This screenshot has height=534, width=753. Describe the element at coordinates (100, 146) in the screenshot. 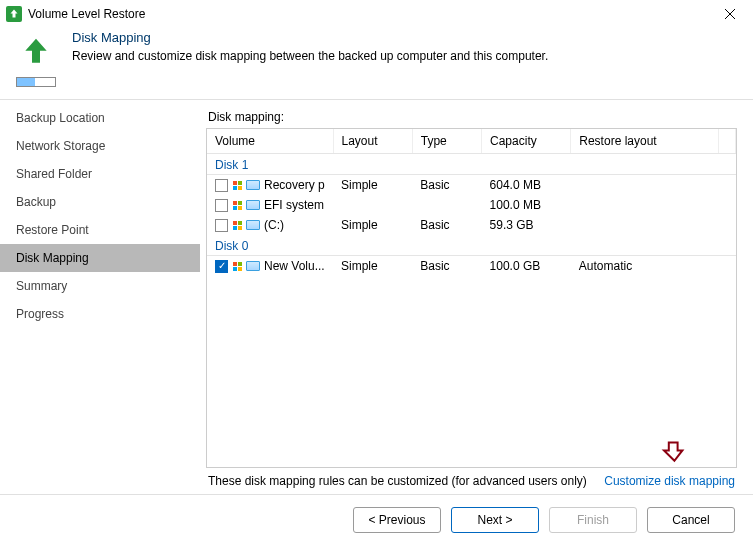

I see `sidebar-item-network-storage: Network Storage` at that location.